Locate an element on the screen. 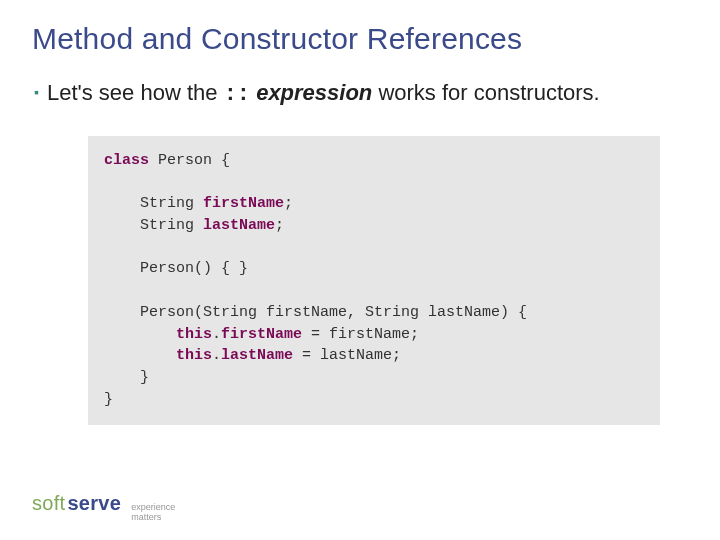  bullet-item: ▪ Let's see how the :: expression works … is located at coordinates (360, 94).